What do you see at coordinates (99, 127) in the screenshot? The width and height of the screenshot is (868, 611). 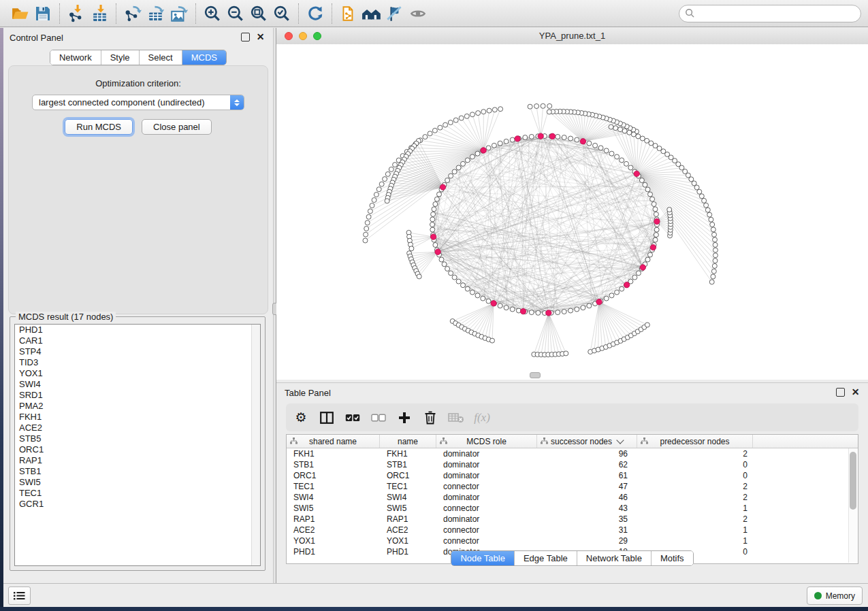 I see `run-mcds-button: Run MCDS` at bounding box center [99, 127].